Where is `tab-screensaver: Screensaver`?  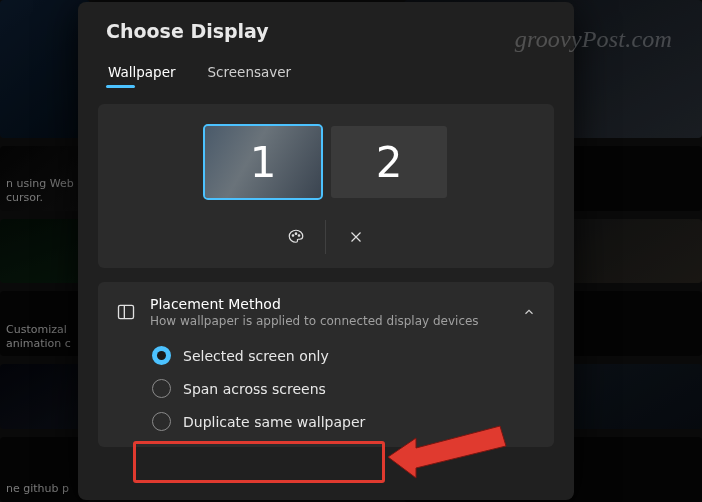
tab-screensaver: Screensaver is located at coordinates (250, 74).